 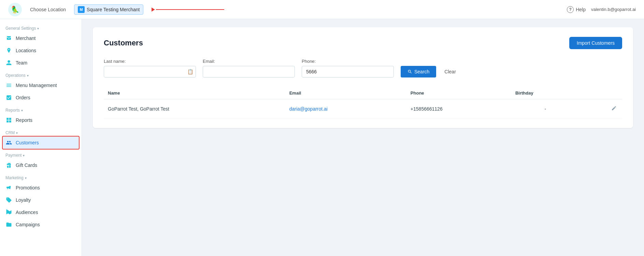 I want to click on sidebar-item-orders: Orders, so click(x=41, y=98).